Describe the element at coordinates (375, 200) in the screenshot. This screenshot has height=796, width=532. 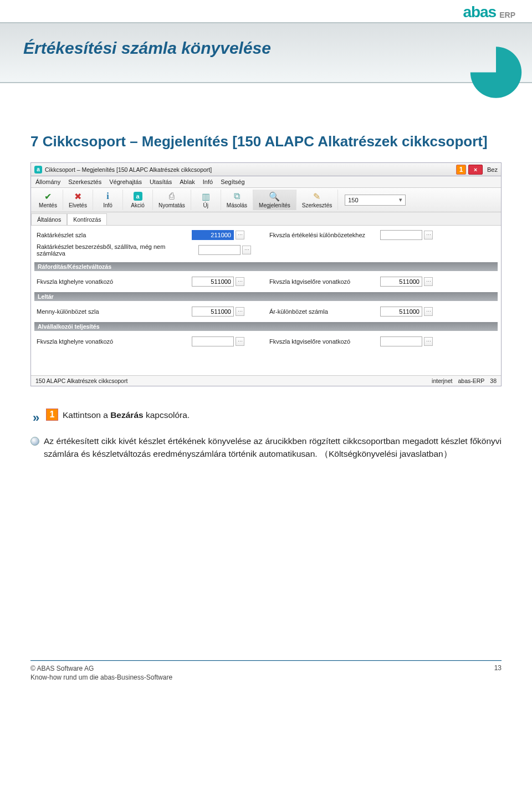
I see `quick-search-dropdown: 150▾` at that location.